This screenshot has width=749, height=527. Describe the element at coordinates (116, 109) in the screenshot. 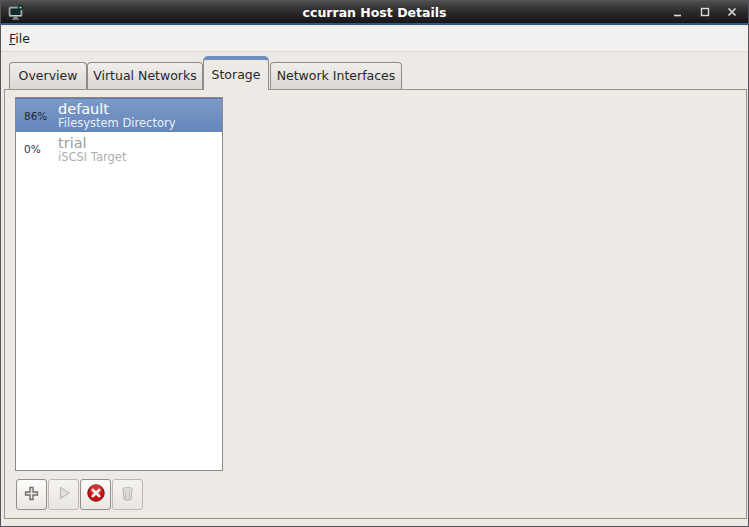

I see `pool-name: default` at that location.